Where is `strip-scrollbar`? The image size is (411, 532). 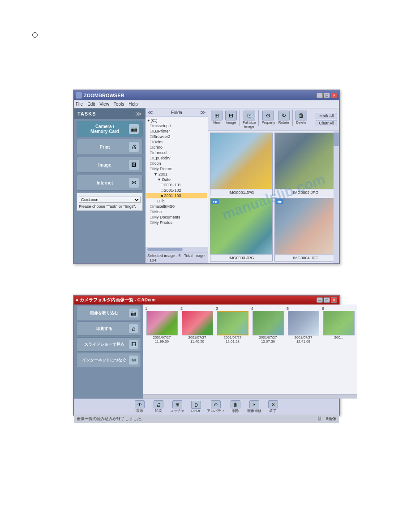 strip-scrollbar is located at coordinates (250, 396).